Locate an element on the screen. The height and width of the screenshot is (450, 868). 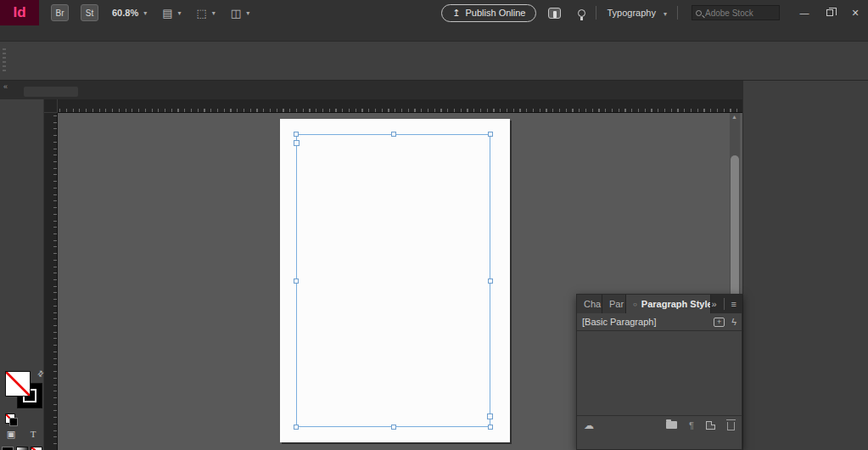
text-frame is located at coordinates (394, 280).